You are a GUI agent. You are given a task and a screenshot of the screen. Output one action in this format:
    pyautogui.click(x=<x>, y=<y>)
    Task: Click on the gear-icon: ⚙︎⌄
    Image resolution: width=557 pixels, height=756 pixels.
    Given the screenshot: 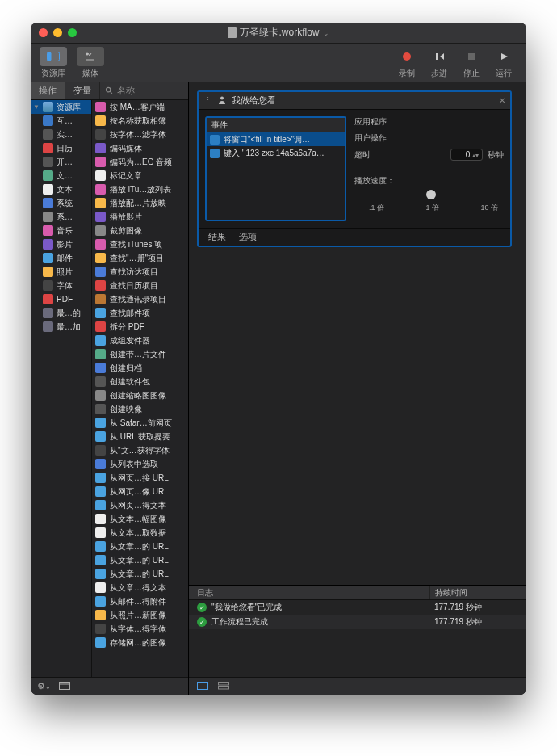 What is the action you would take?
    pyautogui.click(x=44, y=687)
    